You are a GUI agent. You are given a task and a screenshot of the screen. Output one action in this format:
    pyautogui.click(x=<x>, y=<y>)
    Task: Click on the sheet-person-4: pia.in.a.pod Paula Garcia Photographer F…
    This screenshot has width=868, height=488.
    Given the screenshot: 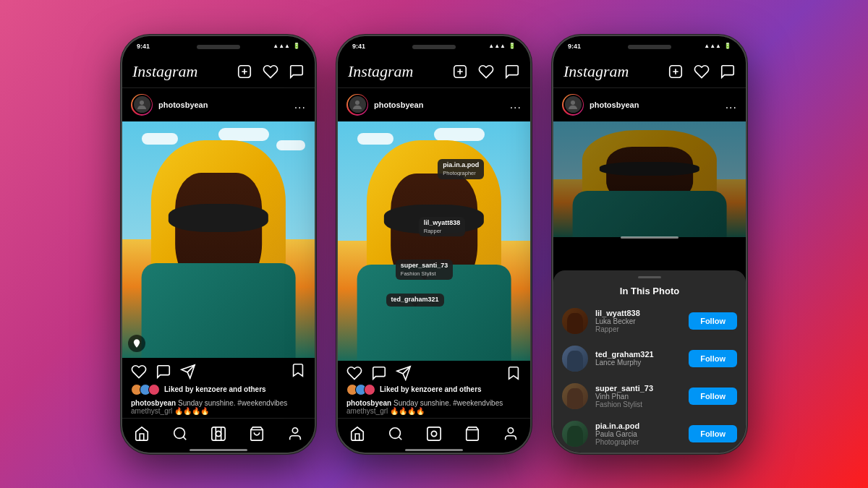 What is the action you would take?
    pyautogui.click(x=650, y=434)
    